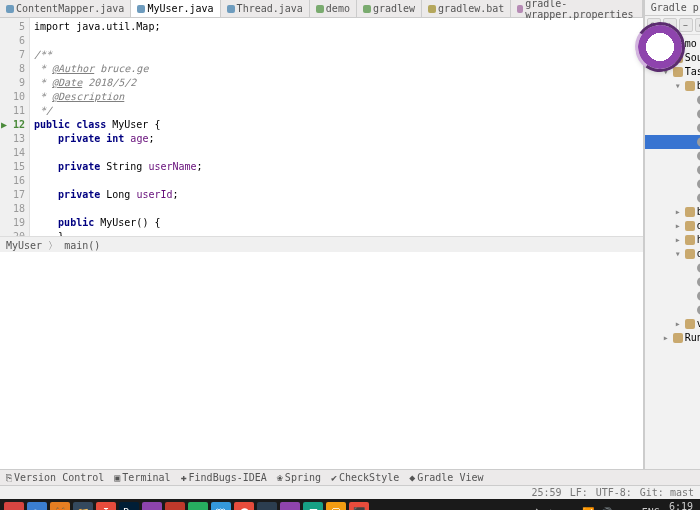 The width and height of the screenshot is (700, 510). Describe the element at coordinates (672, 100) in the screenshot. I see `tree-item: assemble` at that location.